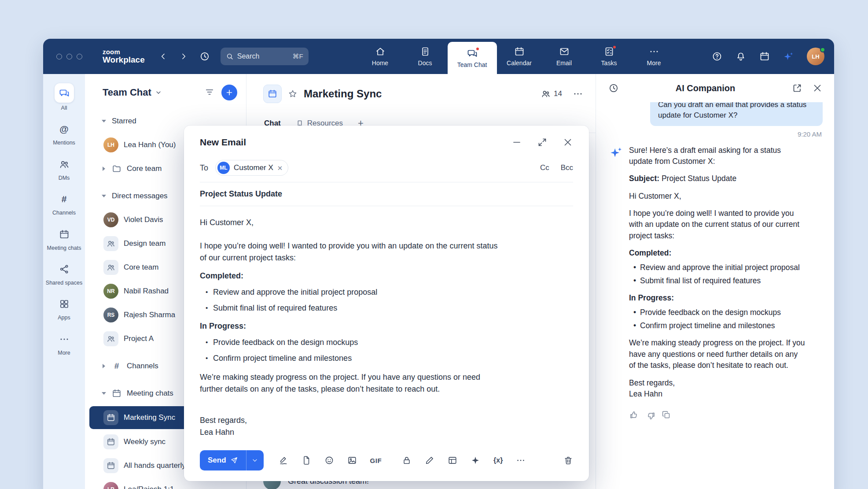  I want to click on rail-label: Shared spaces, so click(64, 283).